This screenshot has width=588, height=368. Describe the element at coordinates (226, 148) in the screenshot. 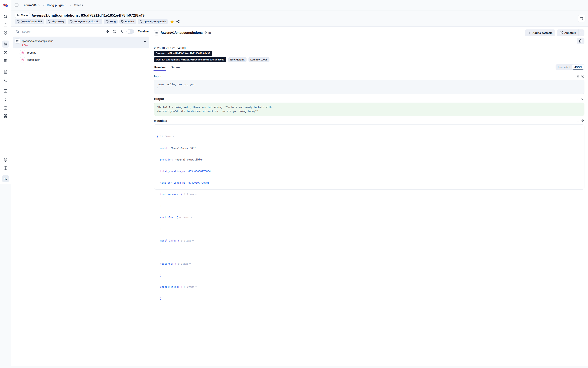

I see `json-line: model: "Qwen3-Coder:30B"` at that location.